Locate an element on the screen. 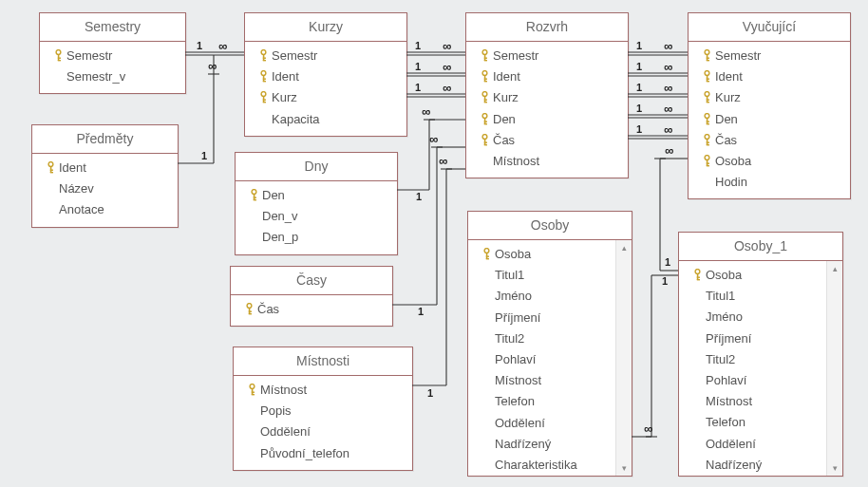 This screenshot has width=868, height=487. field-row: Den_p is located at coordinates (316, 237).